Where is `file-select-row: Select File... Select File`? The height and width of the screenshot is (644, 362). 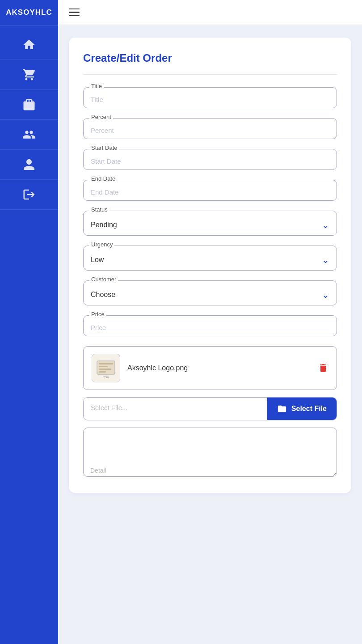 file-select-row: Select File... Select File is located at coordinates (210, 409).